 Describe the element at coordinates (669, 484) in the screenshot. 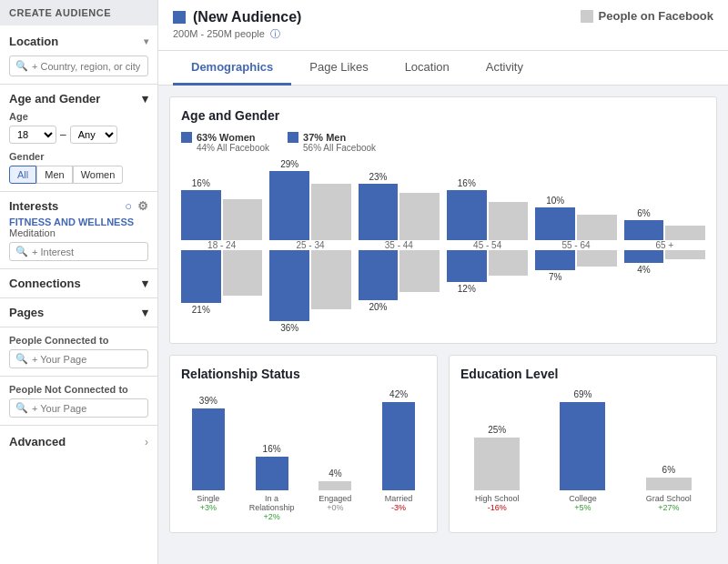

I see `edu-bar-gradschool: 6%` at that location.